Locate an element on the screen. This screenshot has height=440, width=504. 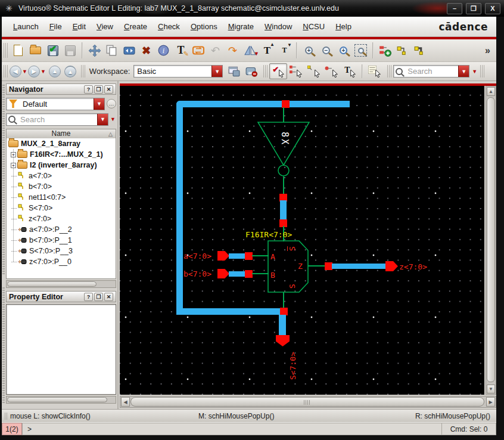
create-wire-icon is located at coordinates (403, 50).